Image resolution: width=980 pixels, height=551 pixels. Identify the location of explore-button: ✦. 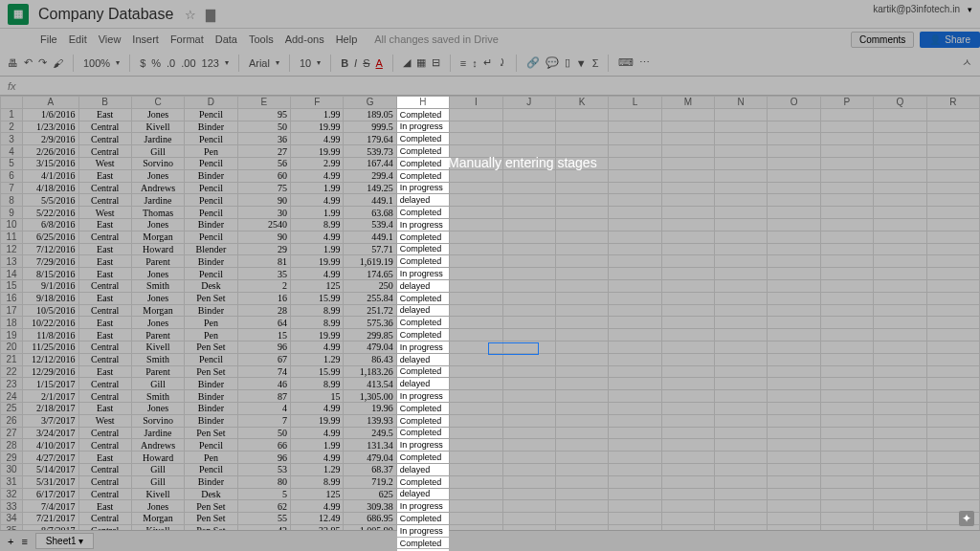
(967, 518).